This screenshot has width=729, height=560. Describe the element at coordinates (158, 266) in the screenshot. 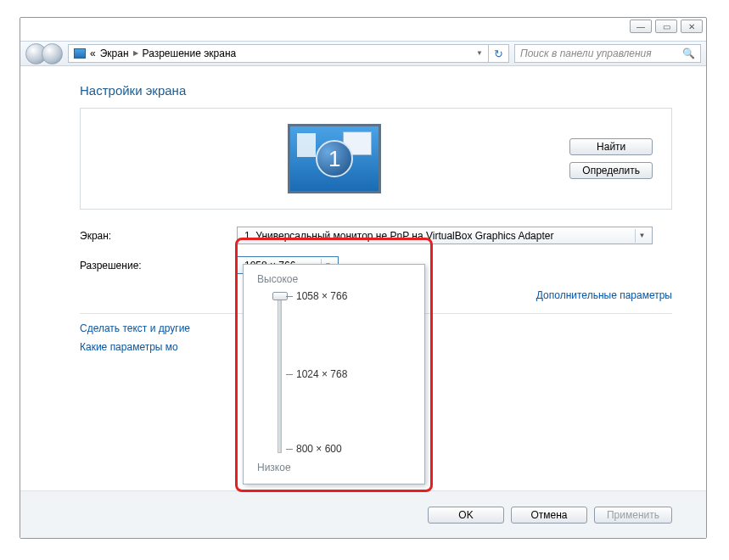

I see `resolution-label: Разрешение:` at that location.